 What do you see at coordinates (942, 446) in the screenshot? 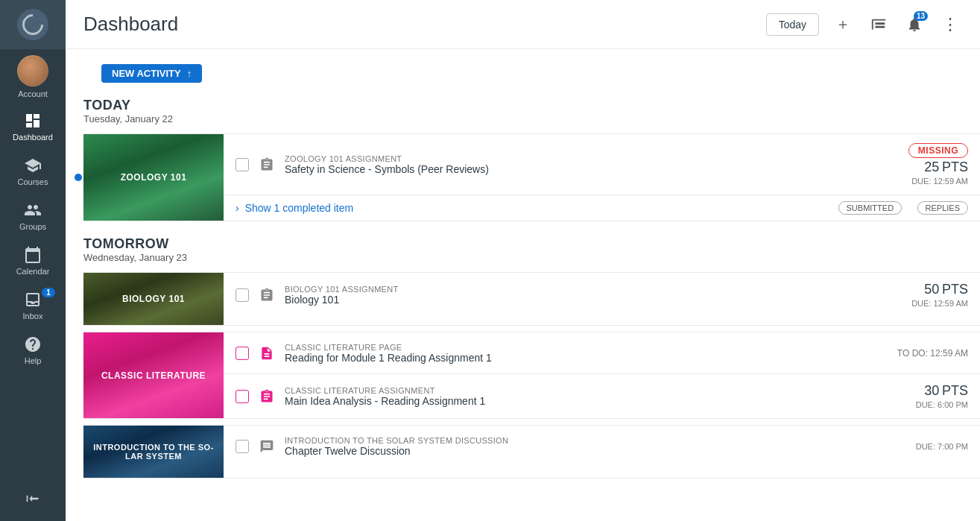
I see `item-right: DUE: 7:00 PM` at bounding box center [942, 446].